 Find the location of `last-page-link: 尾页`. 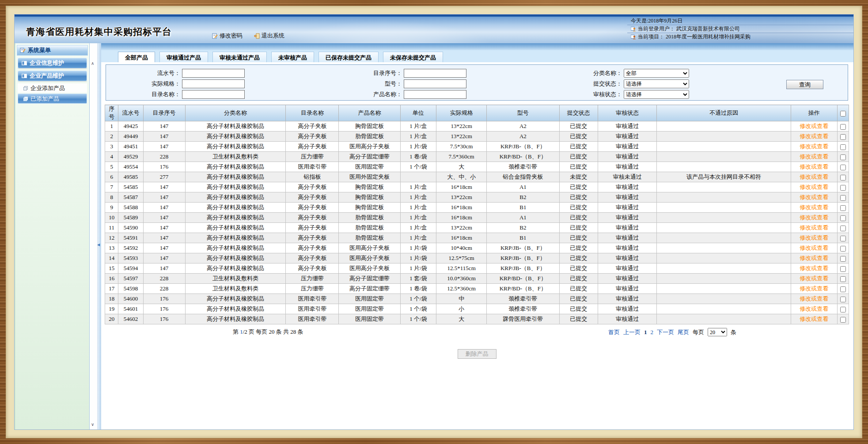

last-page-link: 尾页 is located at coordinates (683, 332).